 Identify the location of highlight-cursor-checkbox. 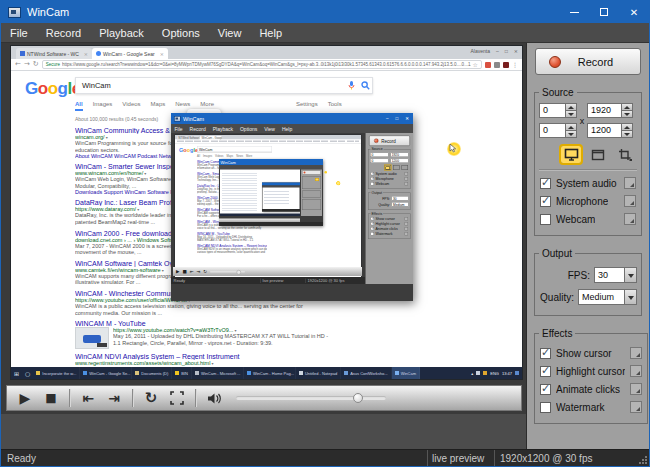
(546, 372).